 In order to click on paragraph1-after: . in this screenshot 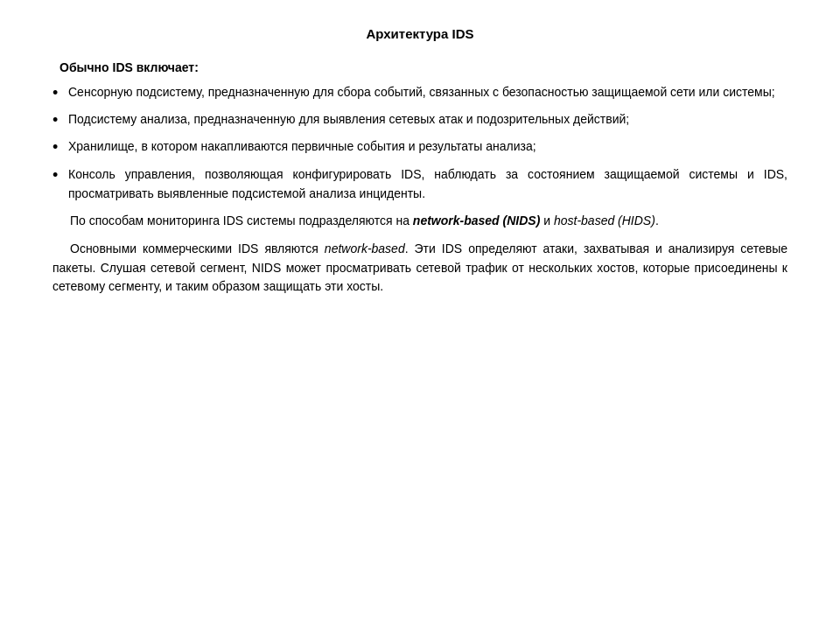, I will do `click(657, 220)`.